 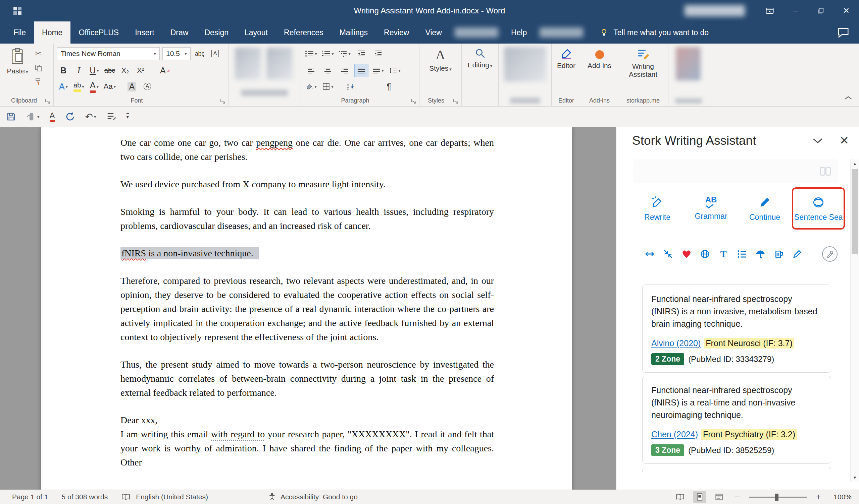 I want to click on shading-button, so click(x=311, y=86).